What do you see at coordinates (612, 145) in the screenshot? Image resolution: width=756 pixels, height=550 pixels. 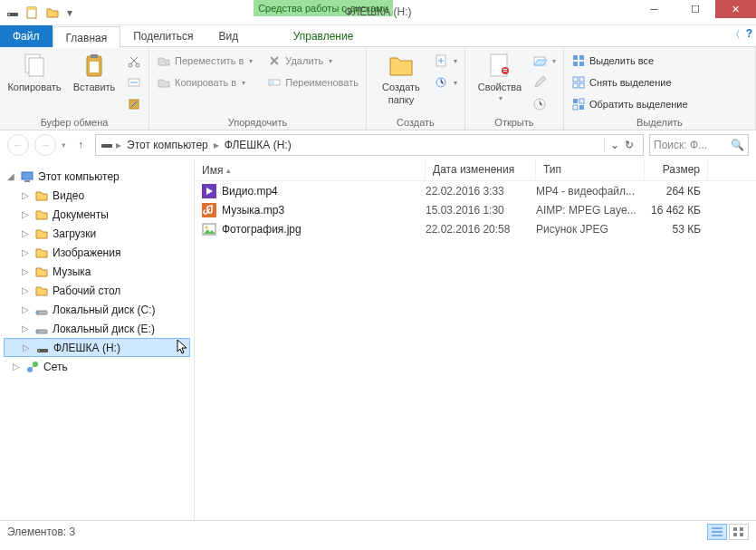 I see `nav-dropdown-icon: ⌄` at bounding box center [612, 145].